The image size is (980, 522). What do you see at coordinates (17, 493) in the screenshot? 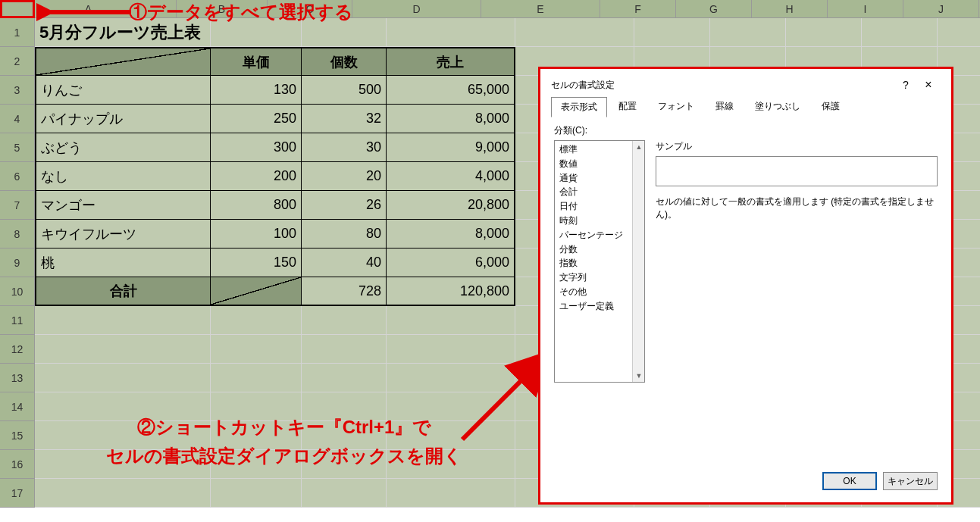
I see `row-header-17: 17` at bounding box center [17, 493].